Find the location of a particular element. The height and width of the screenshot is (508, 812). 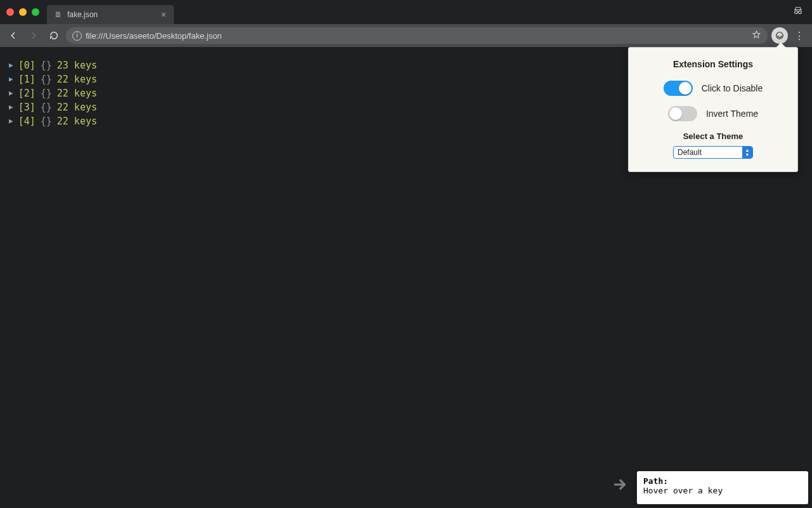

json-index: [2] is located at coordinates (27, 93).